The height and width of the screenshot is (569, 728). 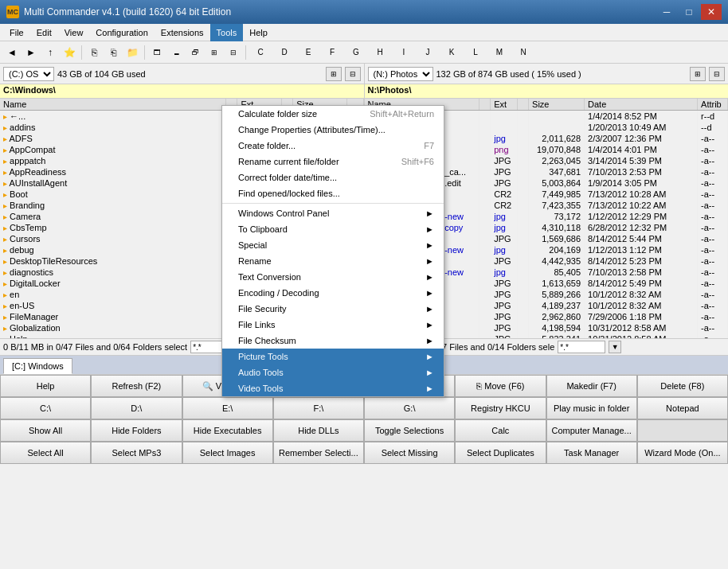 I want to click on btn-hide-dlls: Hide DLLs, so click(x=319, y=431).